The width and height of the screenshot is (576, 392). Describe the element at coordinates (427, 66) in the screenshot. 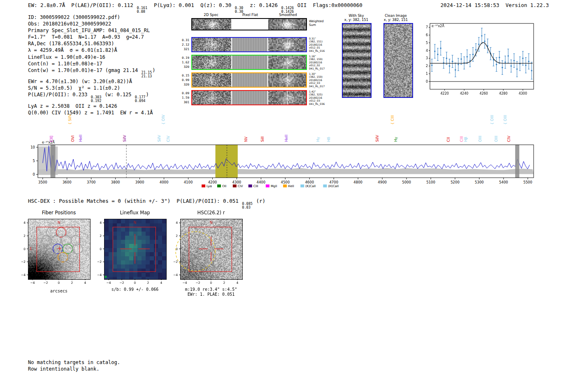

I see `svg-text: 2` at that location.